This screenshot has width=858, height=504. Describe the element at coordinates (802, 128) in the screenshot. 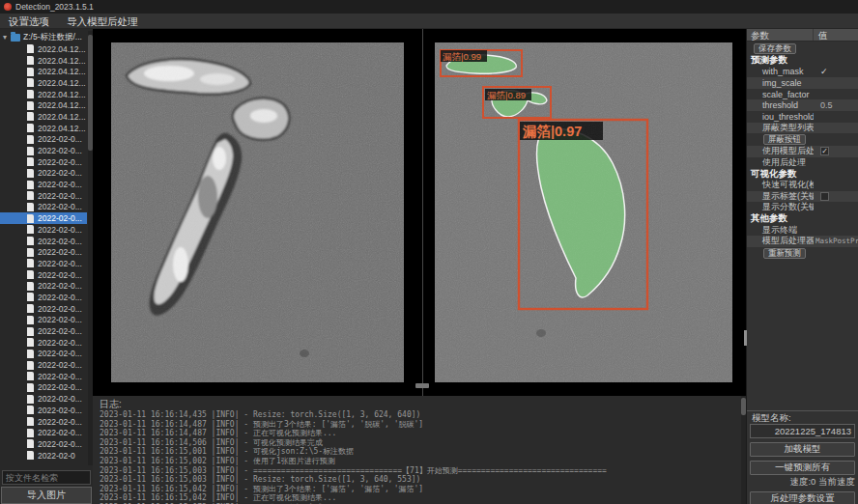

I see `param-row-mask-type-list: 屏蔽类型列表` at that location.